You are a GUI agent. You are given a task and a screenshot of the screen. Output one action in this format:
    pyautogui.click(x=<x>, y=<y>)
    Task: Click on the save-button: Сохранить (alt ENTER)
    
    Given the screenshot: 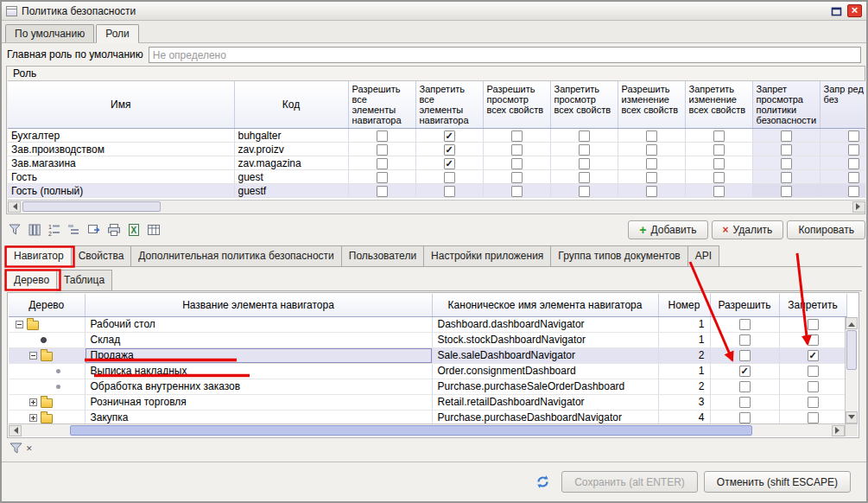 What is the action you would take?
    pyautogui.click(x=630, y=482)
    